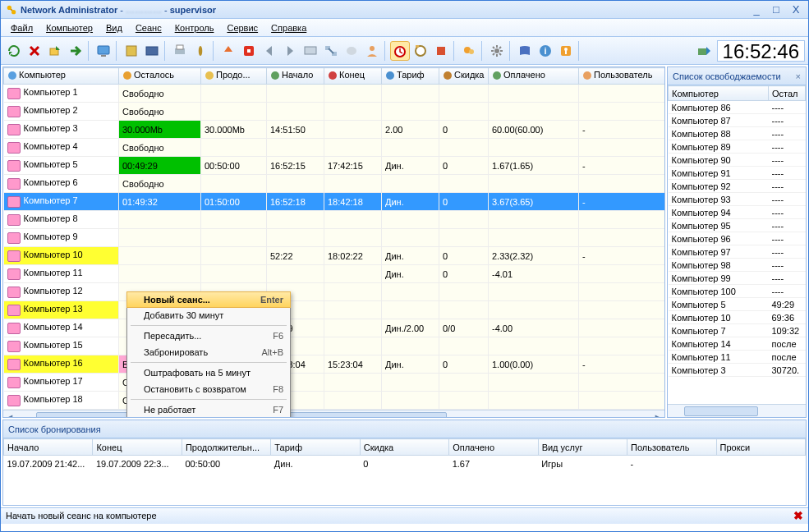 The width and height of the screenshot is (809, 532). I want to click on info-icon: i, so click(545, 51).